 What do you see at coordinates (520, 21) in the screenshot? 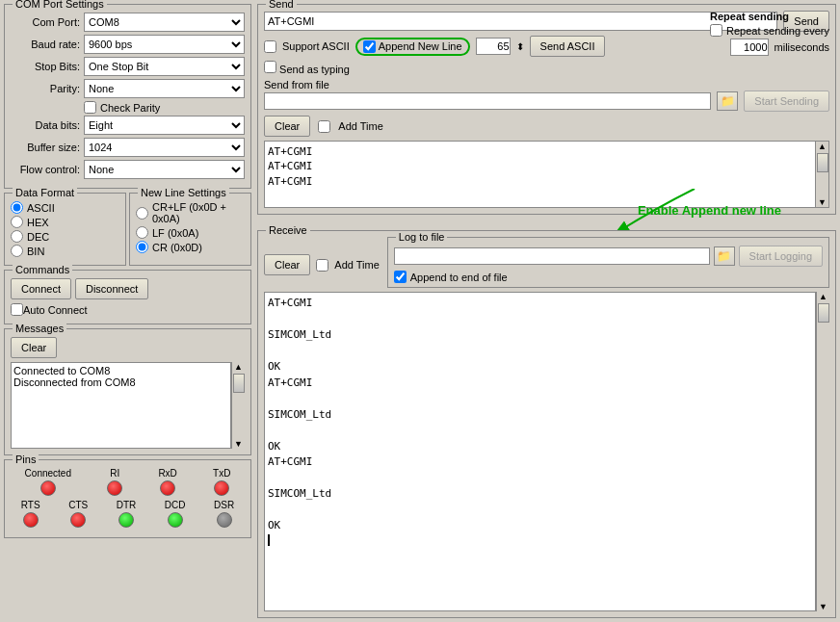
I see `send-command-input` at bounding box center [520, 21].